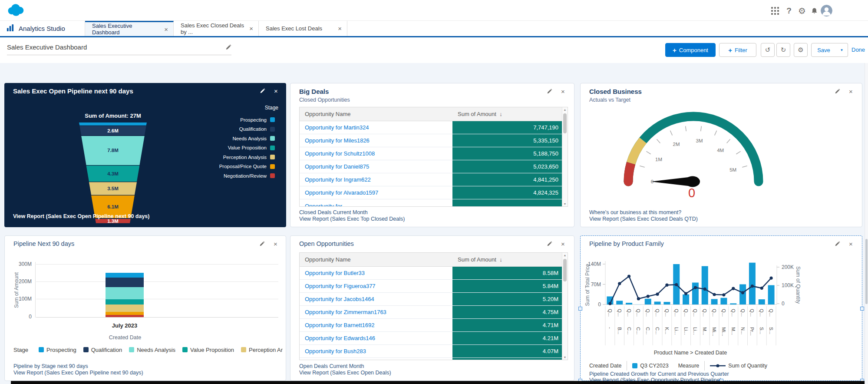 The image size is (868, 384). Describe the element at coordinates (376, 193) in the screenshot. I see `opportunity-link: Opportunity for Alvarado1597` at that location.